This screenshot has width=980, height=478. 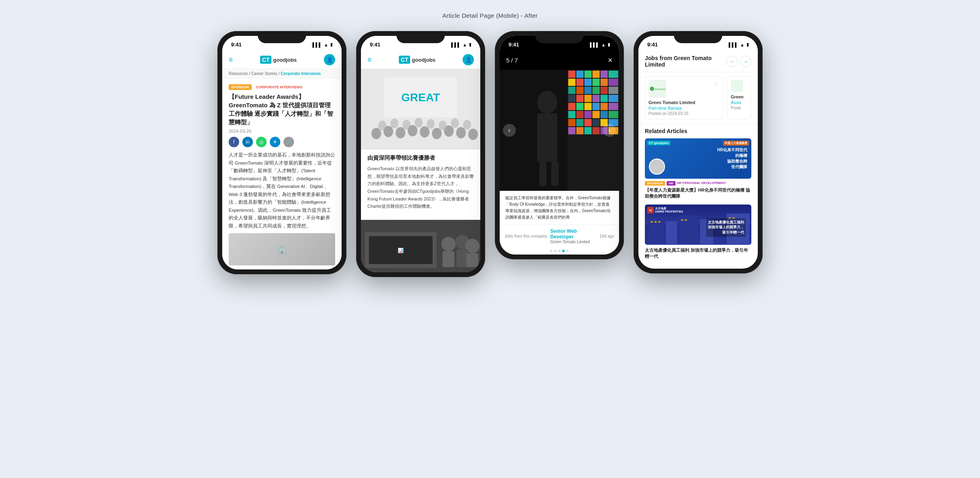 I want to click on job-position-1: Part-time Barista, so click(x=684, y=108).